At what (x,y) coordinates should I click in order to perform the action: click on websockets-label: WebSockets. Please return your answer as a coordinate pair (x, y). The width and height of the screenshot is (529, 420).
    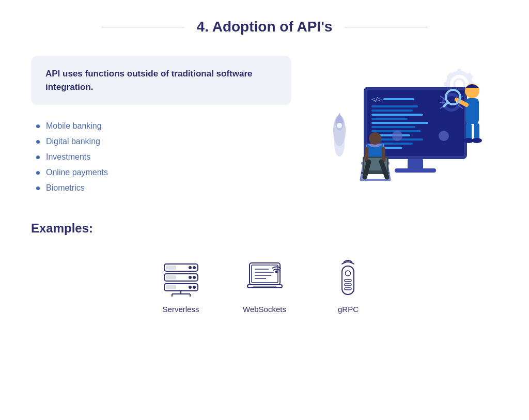
    Looking at the image, I should click on (264, 309).